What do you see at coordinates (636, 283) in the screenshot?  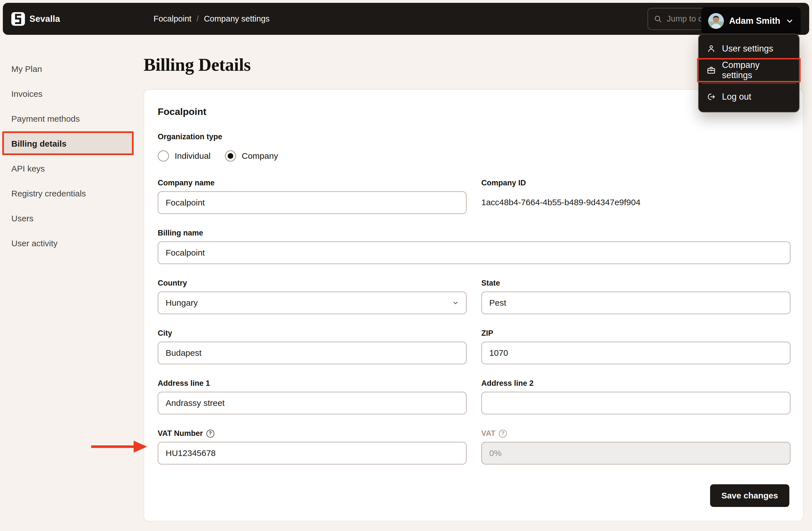 I see `state-label: State` at bounding box center [636, 283].